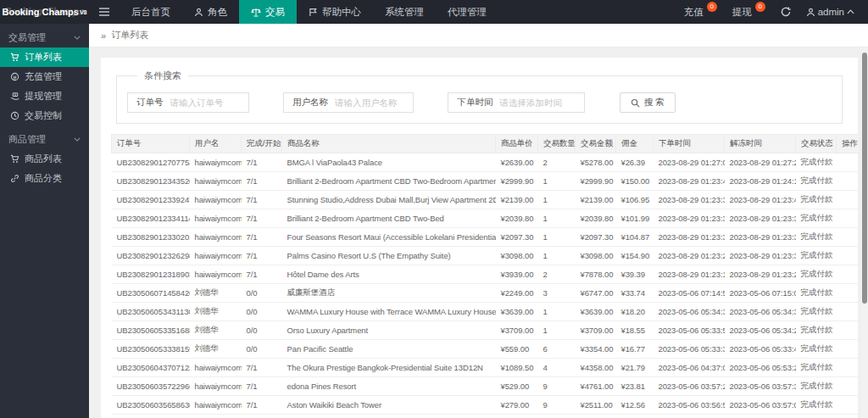 This screenshot has height=418, width=868. Describe the element at coordinates (262, 275) in the screenshot. I see `cell: 7/1` at that location.